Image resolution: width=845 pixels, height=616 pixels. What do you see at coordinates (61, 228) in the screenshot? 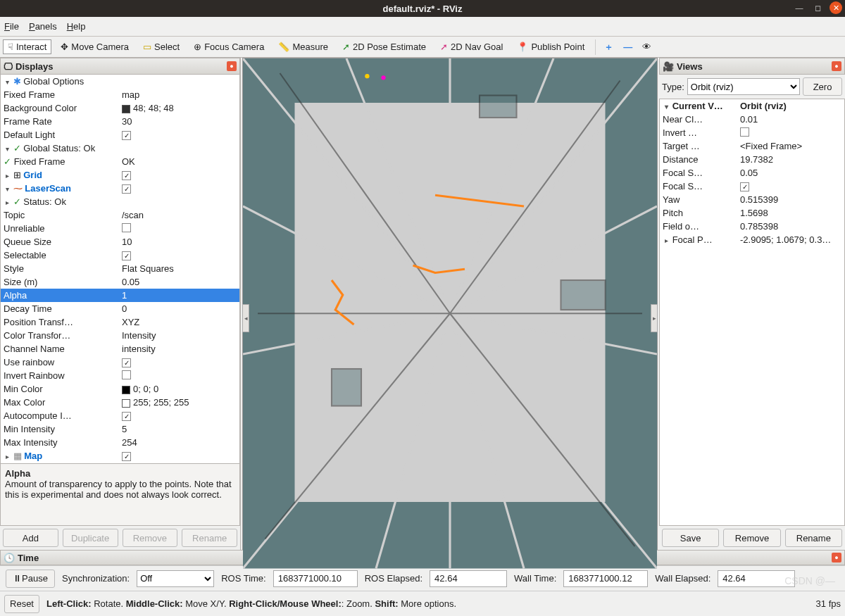
I see `unreliable: Unreliable` at bounding box center [61, 228].